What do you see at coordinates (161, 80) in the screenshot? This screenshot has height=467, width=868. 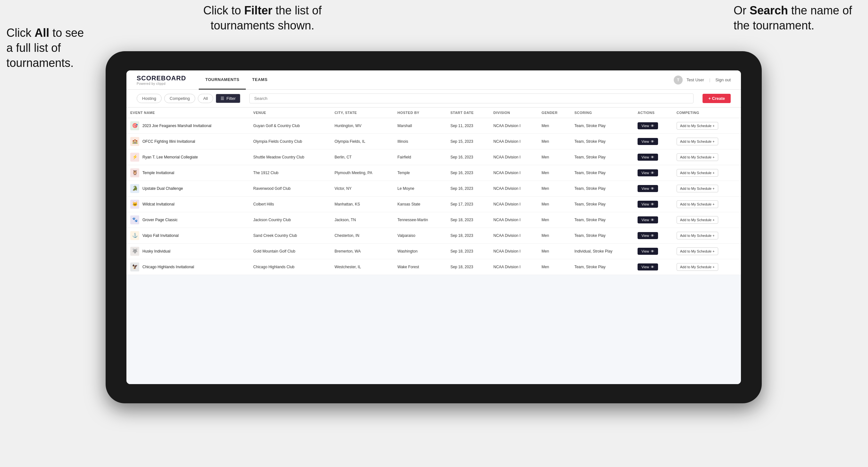 I see `logo-area: SCOREBOARD Powered by clippd` at bounding box center [161, 80].